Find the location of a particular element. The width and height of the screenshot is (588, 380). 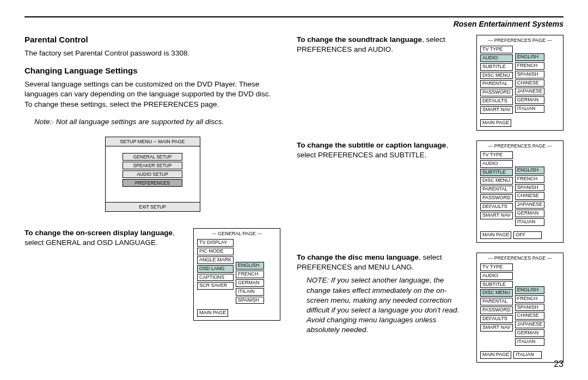

brand-label: Rosen Entertainment Systems is located at coordinates (294, 24).